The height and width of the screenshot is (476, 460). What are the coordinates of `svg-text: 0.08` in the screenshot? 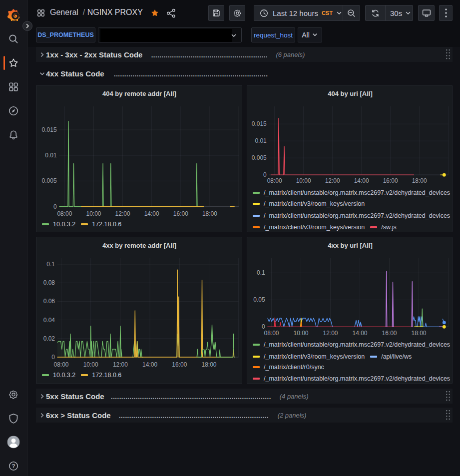 It's located at (49, 283).